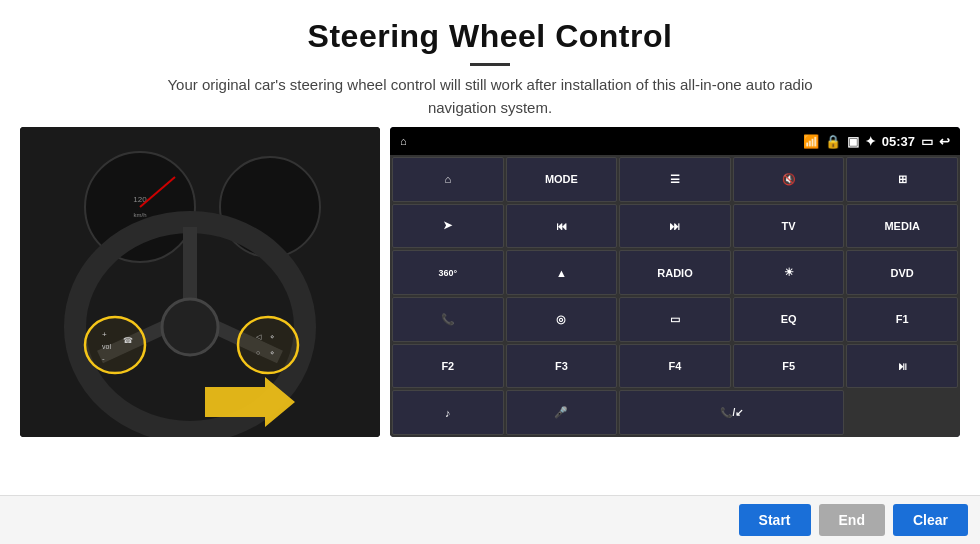  Describe the element at coordinates (732, 412) in the screenshot. I see `phone-end-btn: 📞/↙` at that location.